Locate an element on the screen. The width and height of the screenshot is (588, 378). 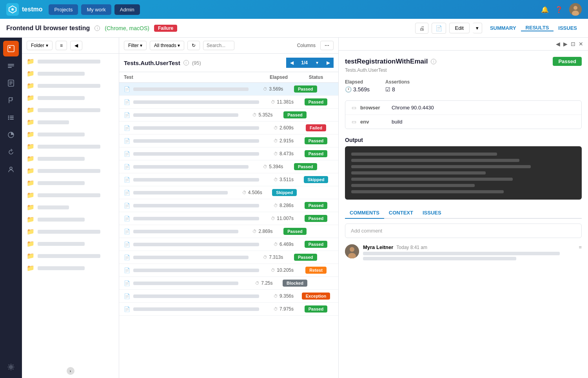
sidebar-icon-refresh is located at coordinates (11, 152).